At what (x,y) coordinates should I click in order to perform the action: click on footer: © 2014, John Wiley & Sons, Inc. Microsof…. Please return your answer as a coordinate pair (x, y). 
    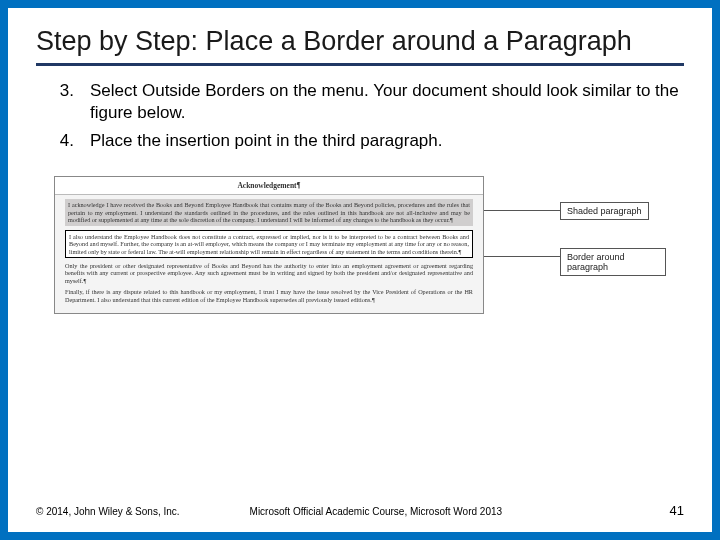
    Looking at the image, I should click on (360, 510).